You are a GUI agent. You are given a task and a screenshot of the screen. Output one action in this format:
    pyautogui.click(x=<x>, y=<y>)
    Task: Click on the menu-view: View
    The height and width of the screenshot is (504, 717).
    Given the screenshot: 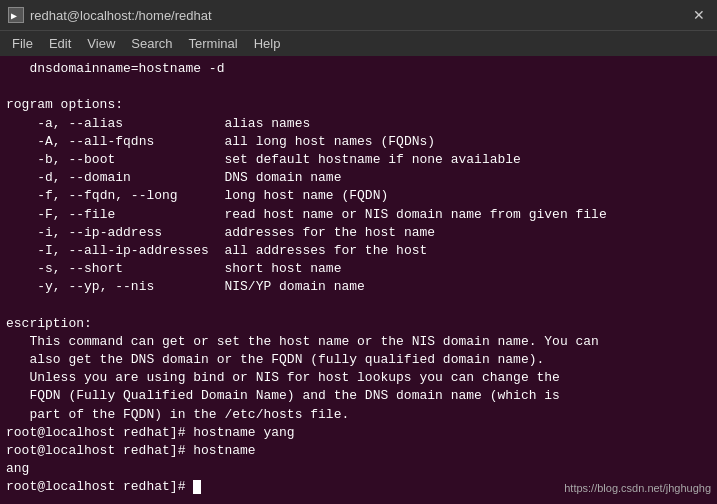 What is the action you would take?
    pyautogui.click(x=101, y=44)
    